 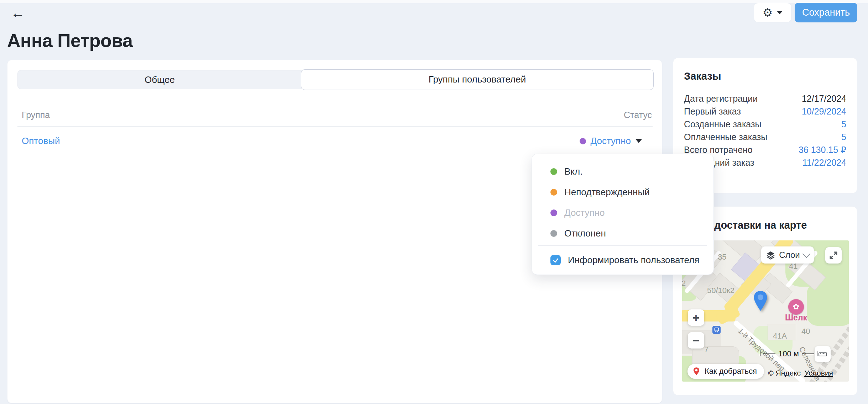 I want to click on directions-button: Как добраться, so click(x=726, y=371).